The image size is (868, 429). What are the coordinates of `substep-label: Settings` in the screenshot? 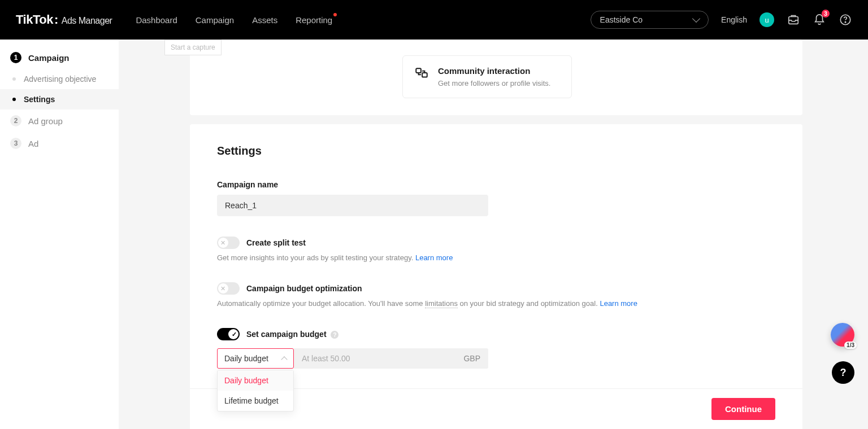 It's located at (40, 99).